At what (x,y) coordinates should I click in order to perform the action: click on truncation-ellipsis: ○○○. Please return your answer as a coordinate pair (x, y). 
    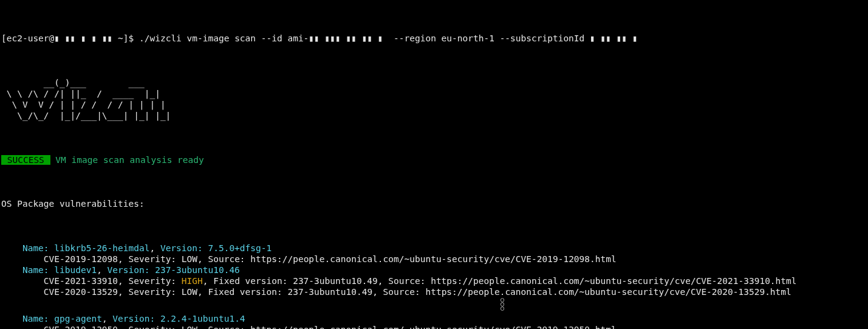
    Looking at the image, I should click on (434, 305).